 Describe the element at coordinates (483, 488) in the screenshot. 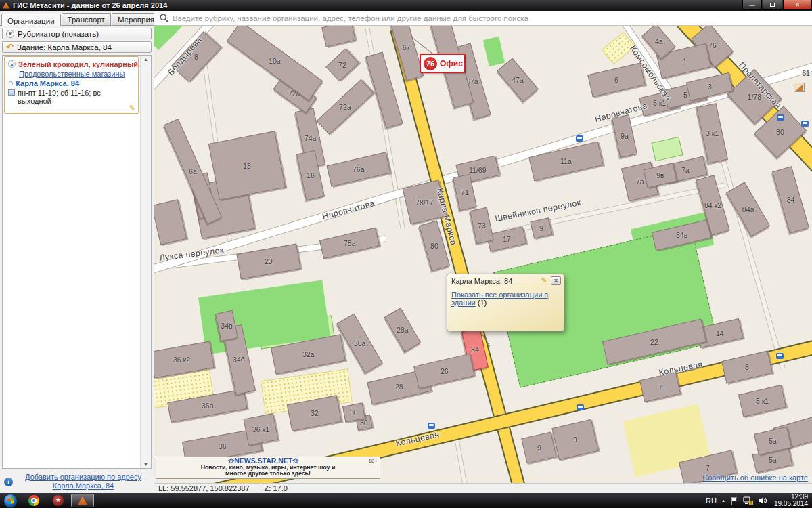

I see `status-bar: LL: 59.552877, 150.822387 Z: 17.0` at that location.